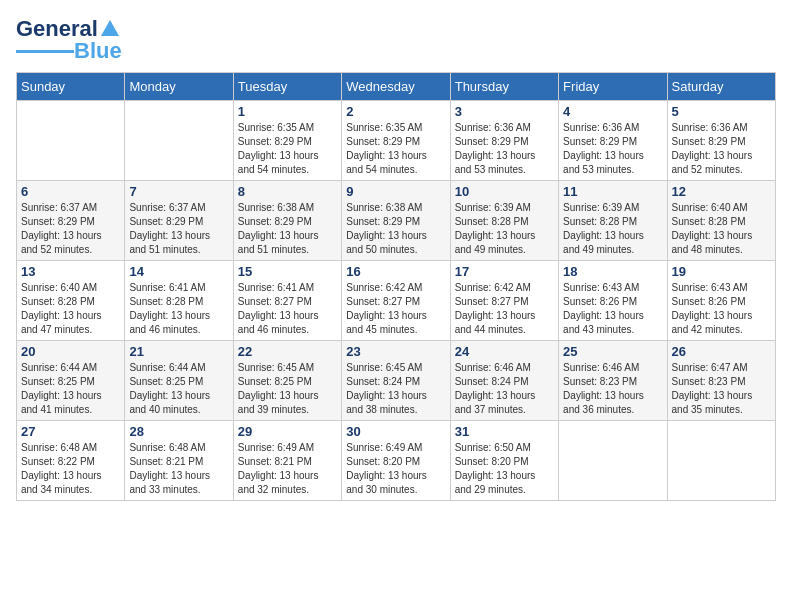 The width and height of the screenshot is (792, 612). Describe the element at coordinates (396, 389) in the screenshot. I see `day-details: Sunrise: 6:45 AMSunset: 8:24 PMDaylight:…` at that location.